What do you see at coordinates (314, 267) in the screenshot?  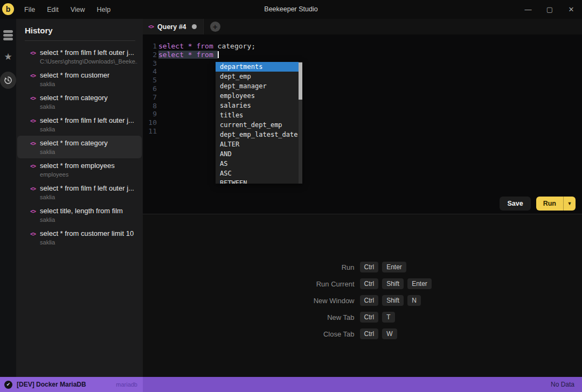 I see `shortcut-label: Run` at bounding box center [314, 267].